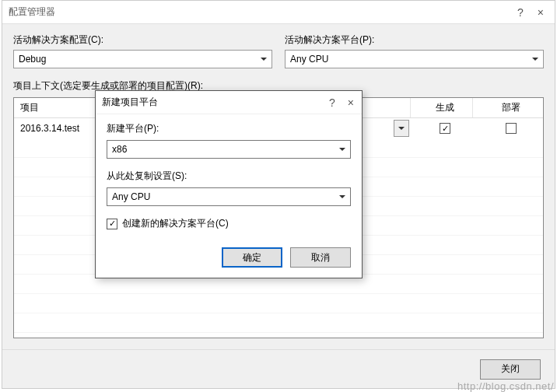 Image resolution: width=557 pixels, height=392 pixels. I want to click on dialog-title: 新建项目平台, so click(130, 103).